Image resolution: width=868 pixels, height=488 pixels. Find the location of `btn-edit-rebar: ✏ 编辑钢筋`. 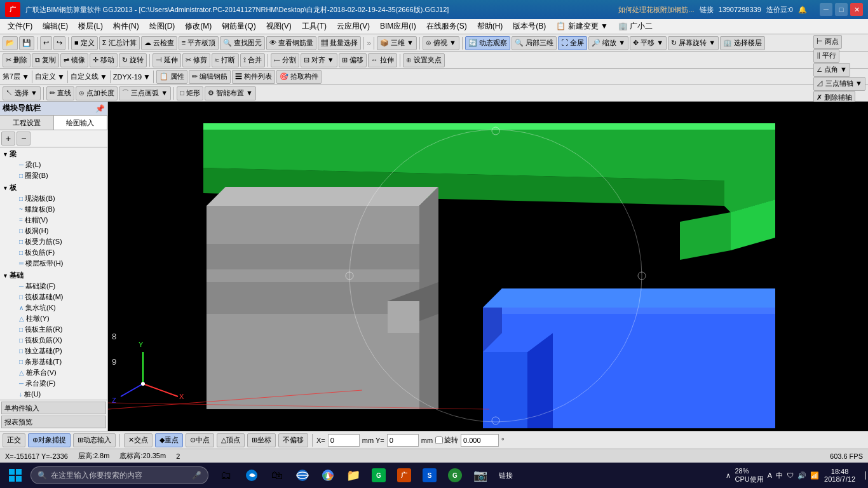

btn-edit-rebar: ✏ 编辑钢筋 is located at coordinates (210, 77).